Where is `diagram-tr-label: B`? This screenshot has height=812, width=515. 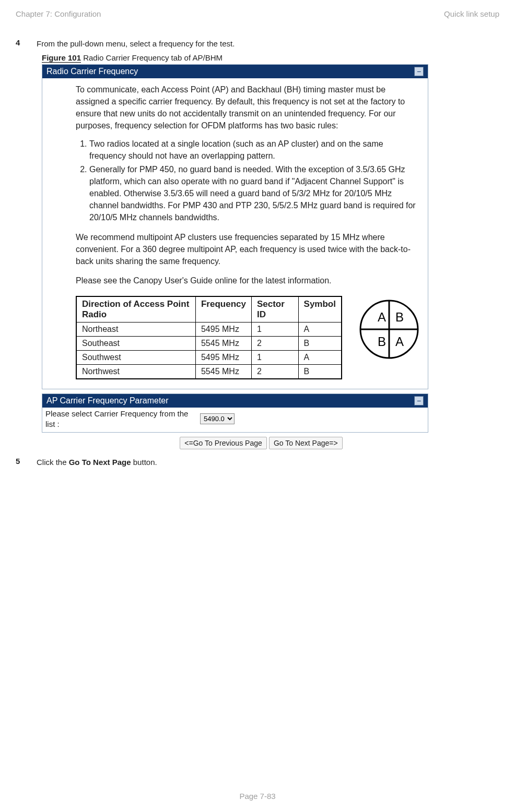
diagram-tr-label: B is located at coordinates (400, 317).